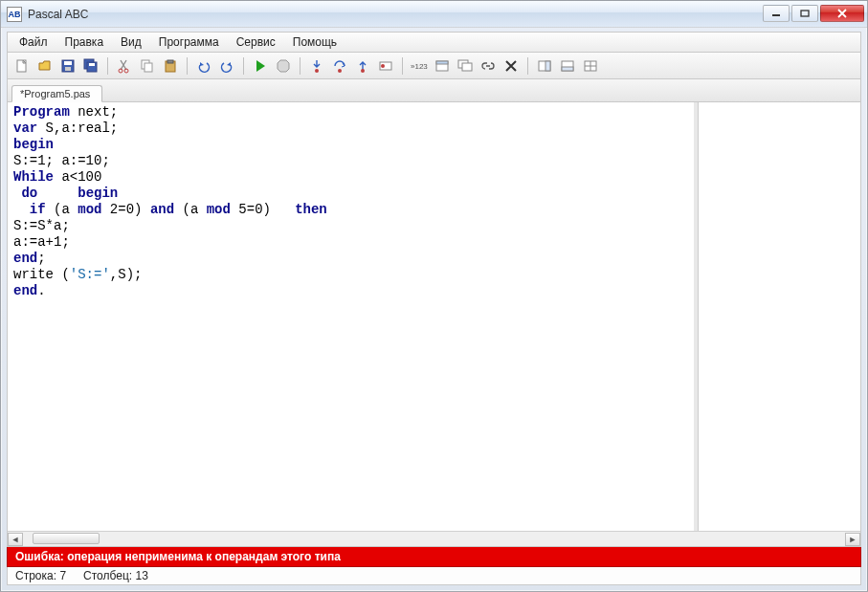  Describe the element at coordinates (61, 161) in the screenshot. I see `code-text: S:=1; a:=10;` at that location.